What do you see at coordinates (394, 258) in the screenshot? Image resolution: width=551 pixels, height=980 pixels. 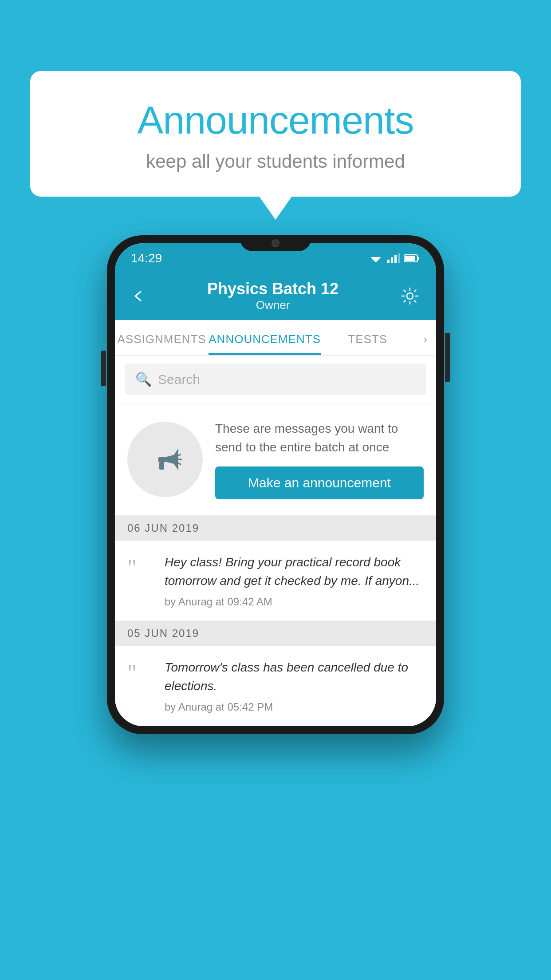 I see `status-icons` at bounding box center [394, 258].